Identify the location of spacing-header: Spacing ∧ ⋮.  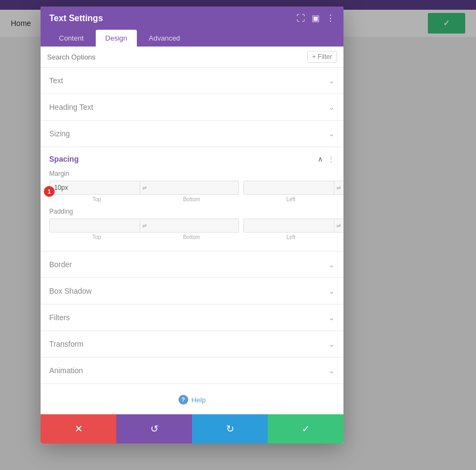
(192, 157).